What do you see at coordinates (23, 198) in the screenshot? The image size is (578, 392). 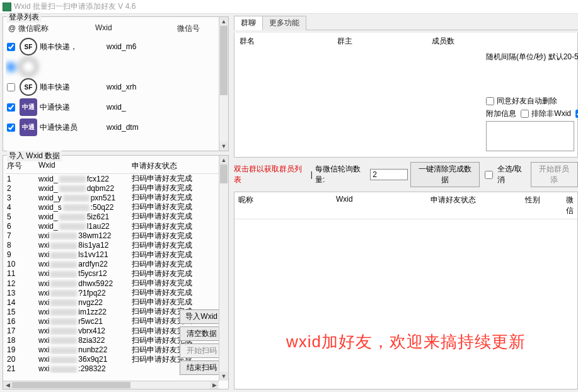 I see `wxid-row-idx: 3` at bounding box center [23, 198].